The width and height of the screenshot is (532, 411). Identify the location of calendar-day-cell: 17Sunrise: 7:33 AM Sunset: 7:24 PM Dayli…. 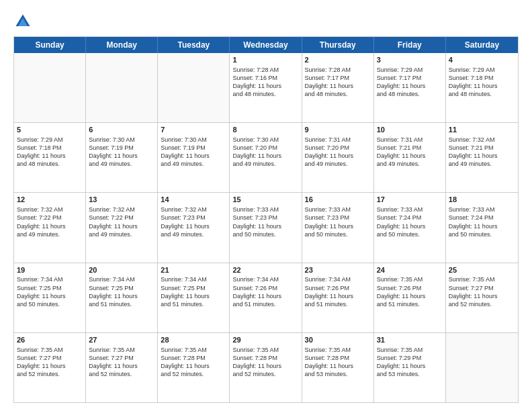
(410, 227).